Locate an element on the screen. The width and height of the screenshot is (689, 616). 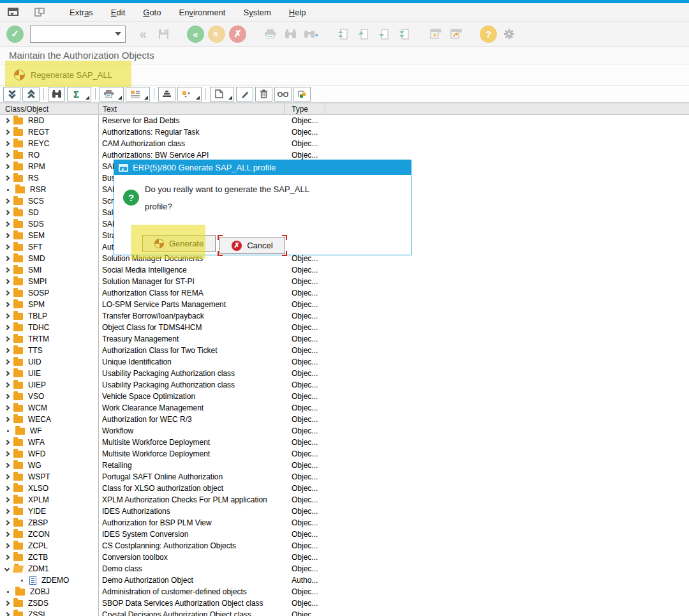
sort-button is located at coordinates (167, 94).